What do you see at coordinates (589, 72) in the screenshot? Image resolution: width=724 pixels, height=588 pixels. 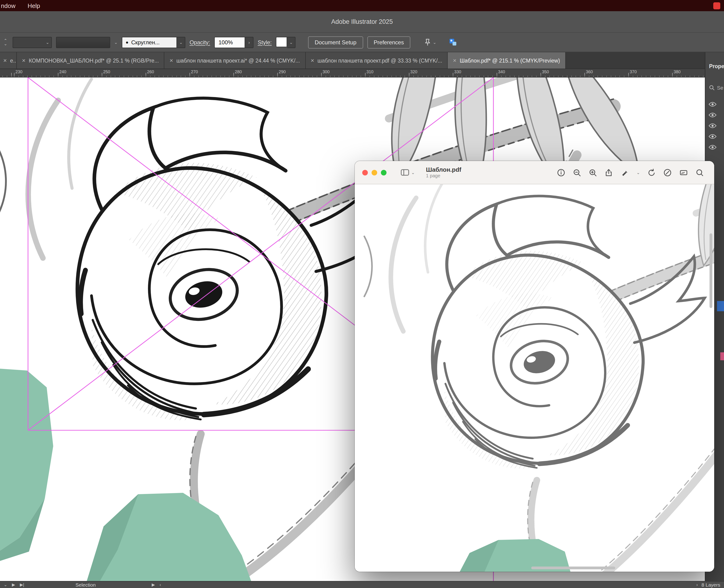 I see `ruler-tick: 360` at bounding box center [589, 72].